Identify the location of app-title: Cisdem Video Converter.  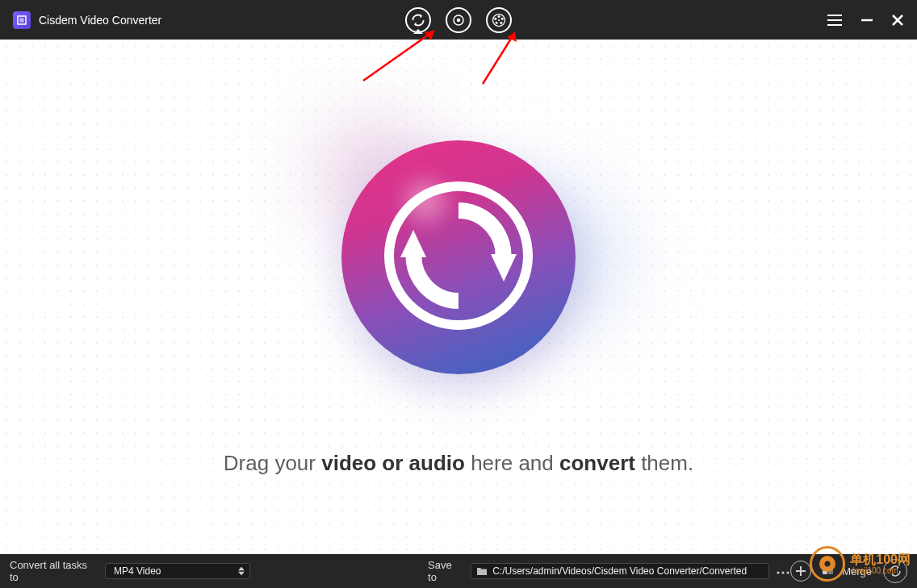
(100, 20).